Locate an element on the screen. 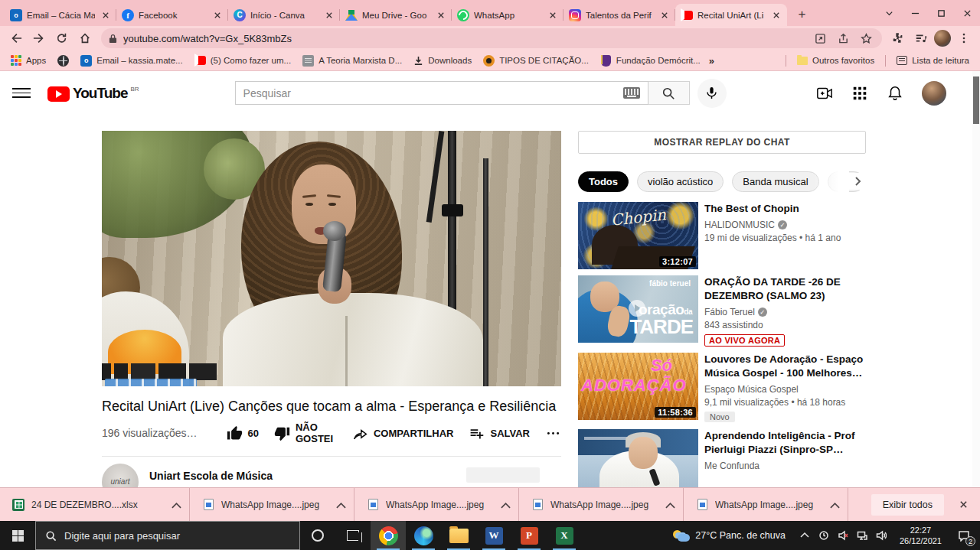 This screenshot has width=980, height=550. action-center-button: 2 is located at coordinates (964, 535).